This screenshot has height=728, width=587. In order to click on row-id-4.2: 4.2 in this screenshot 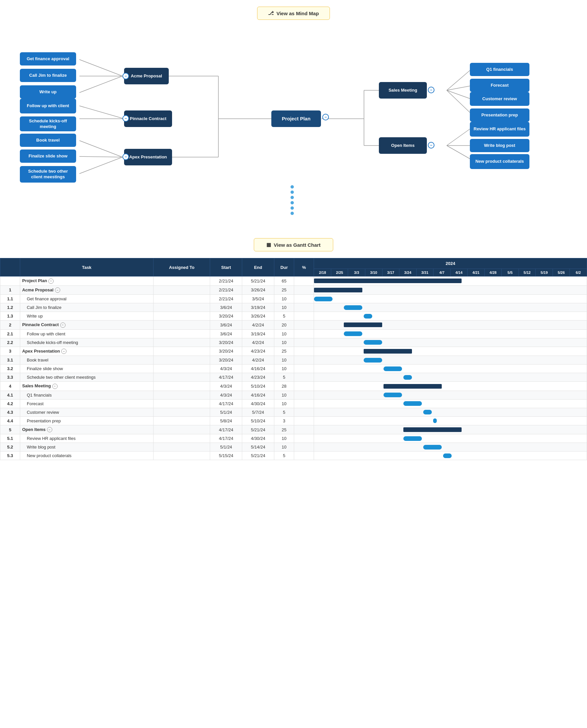, I will do `click(10, 404)`.